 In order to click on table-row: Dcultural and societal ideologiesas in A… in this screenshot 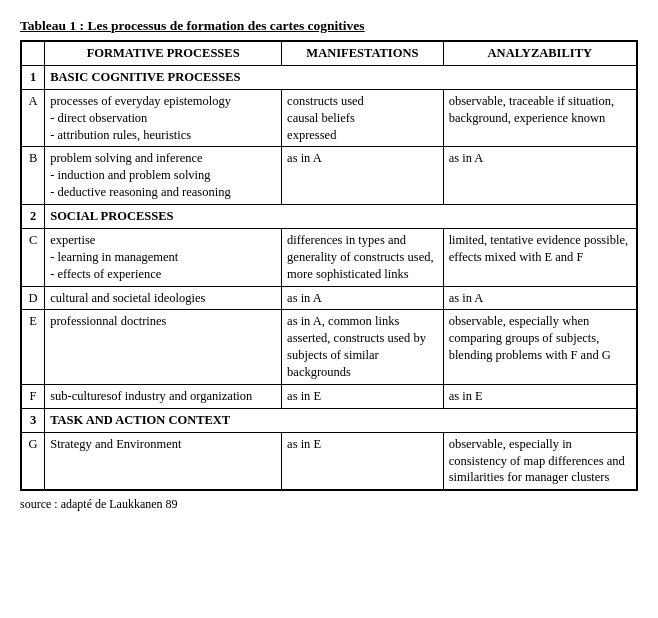, I will do `click(329, 298)`.